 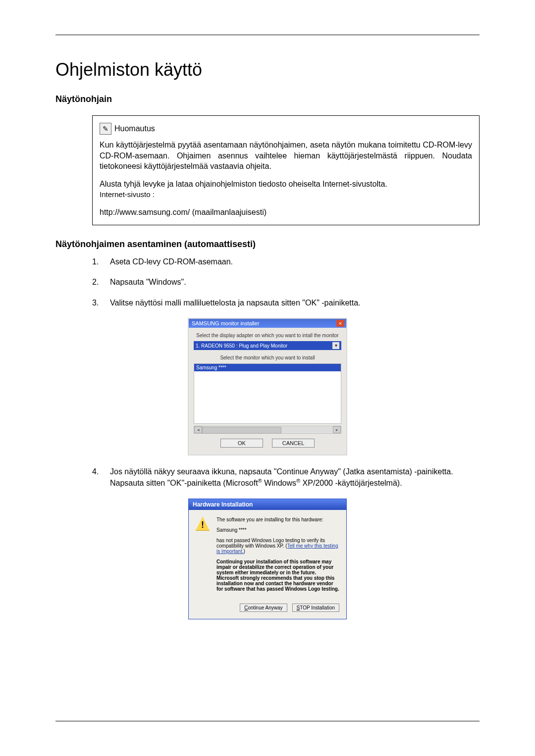 I want to click on close-icon: ×, so click(x=340, y=323).